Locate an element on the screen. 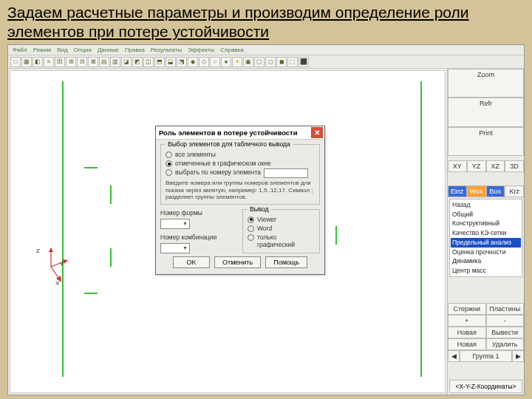  grid-plus: + is located at coordinates (467, 321).